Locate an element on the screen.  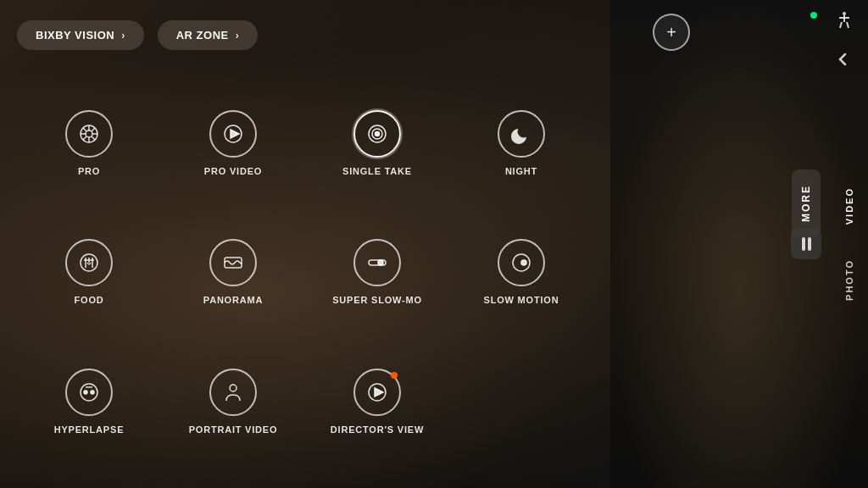
aperture-svg is located at coordinates (89, 134).